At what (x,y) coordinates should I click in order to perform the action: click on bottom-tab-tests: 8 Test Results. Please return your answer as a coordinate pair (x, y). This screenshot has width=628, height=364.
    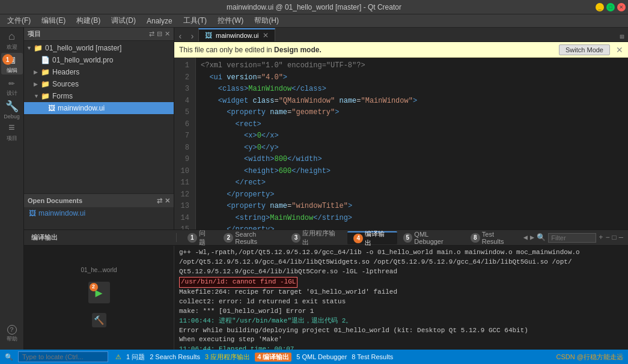
    Looking at the image, I should click on (494, 238).